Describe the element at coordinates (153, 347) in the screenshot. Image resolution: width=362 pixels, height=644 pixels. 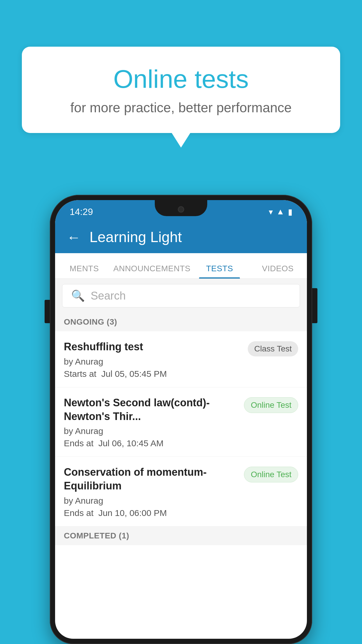
I see `test-name-1: Reshuffling test` at that location.